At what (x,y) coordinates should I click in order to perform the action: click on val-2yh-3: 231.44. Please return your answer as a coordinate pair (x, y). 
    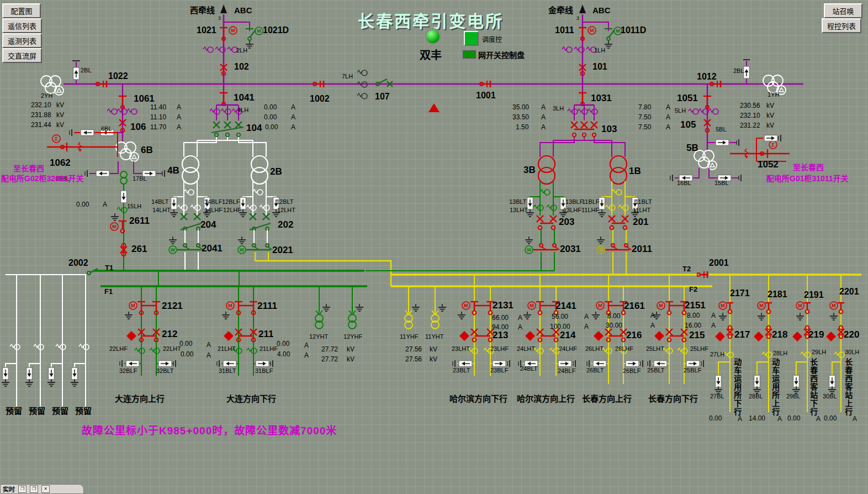
    Looking at the image, I should click on (41, 125).